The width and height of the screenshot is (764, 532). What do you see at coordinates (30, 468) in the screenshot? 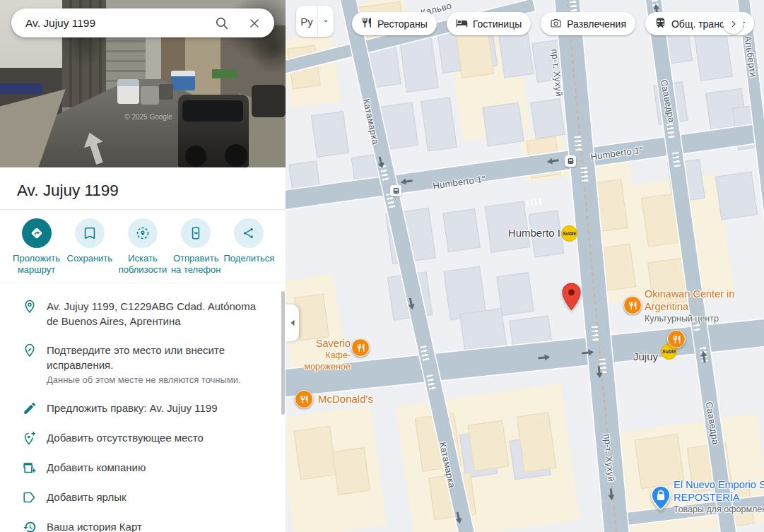
I see `add-business-icon` at bounding box center [30, 468].